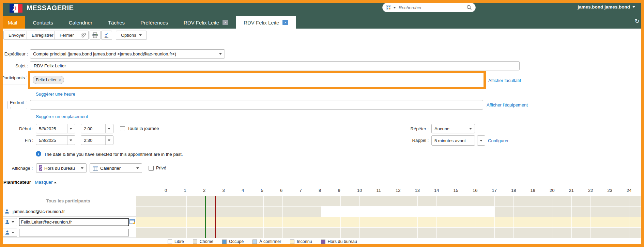  Describe the element at coordinates (116, 168) in the screenshot. I see `calendar-select: Calendrier` at that location.